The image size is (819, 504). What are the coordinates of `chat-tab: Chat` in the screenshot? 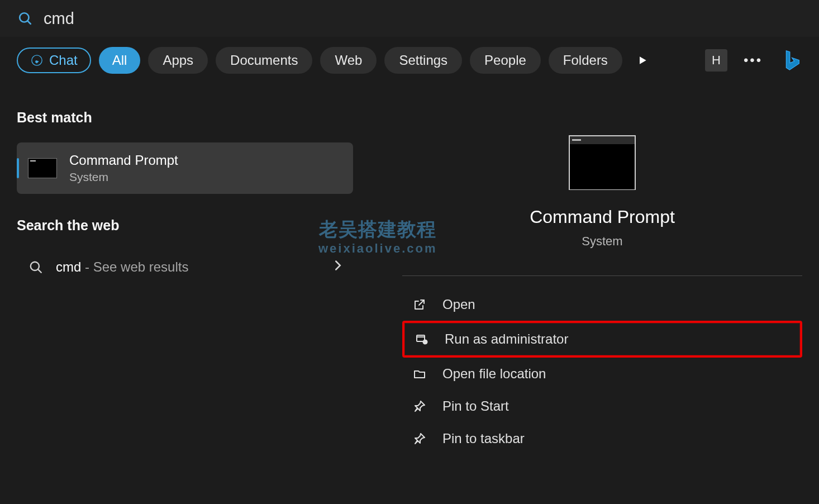 It's located at (54, 60).